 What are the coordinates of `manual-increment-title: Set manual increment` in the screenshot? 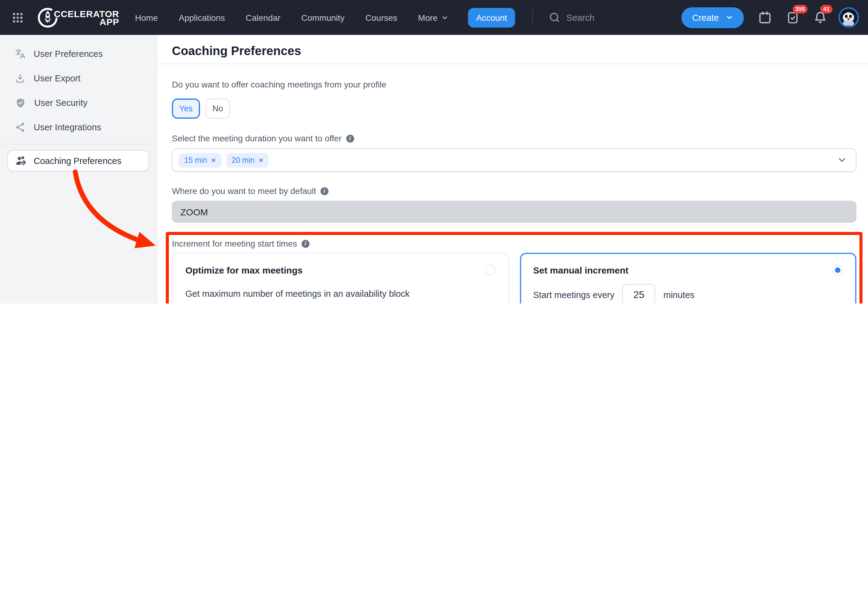 It's located at (581, 270).